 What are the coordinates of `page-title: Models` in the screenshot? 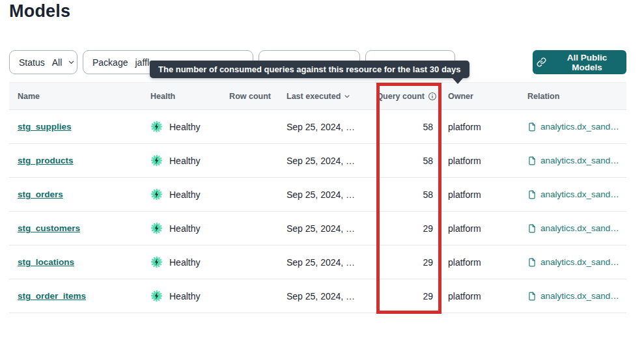 It's located at (40, 12).